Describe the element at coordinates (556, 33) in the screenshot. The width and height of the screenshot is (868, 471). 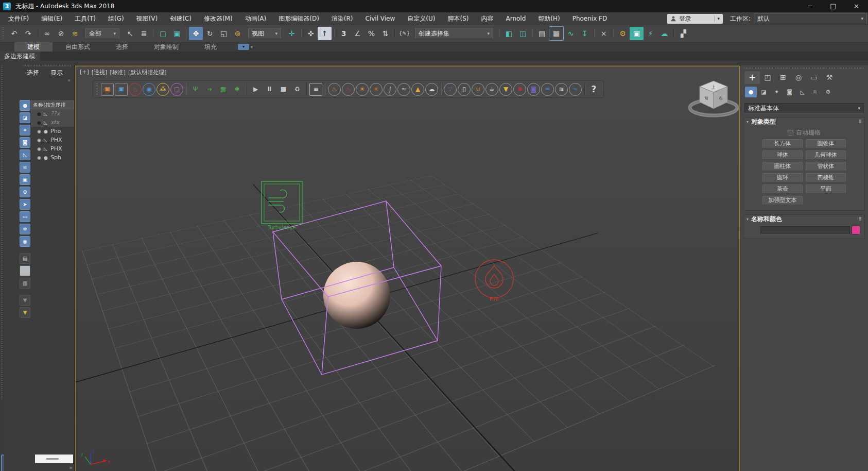
I see `toggle-scene-explorer-button: ▦` at that location.